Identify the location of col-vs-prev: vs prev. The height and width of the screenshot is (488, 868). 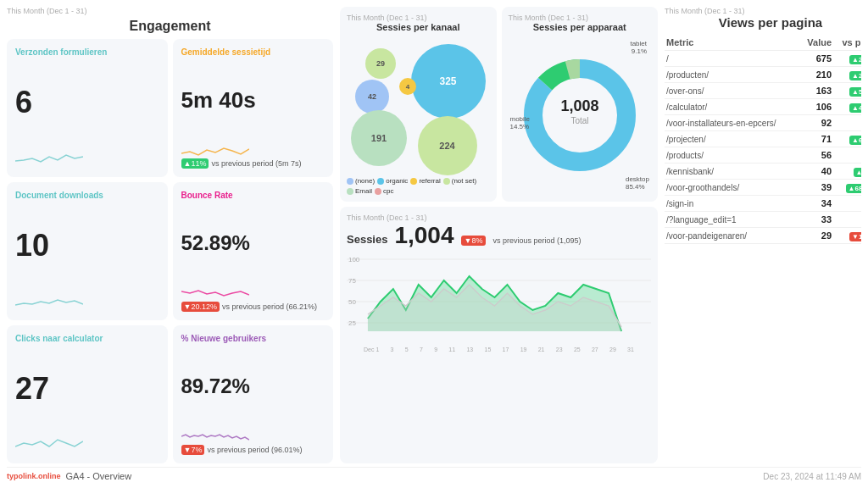
(848, 42).